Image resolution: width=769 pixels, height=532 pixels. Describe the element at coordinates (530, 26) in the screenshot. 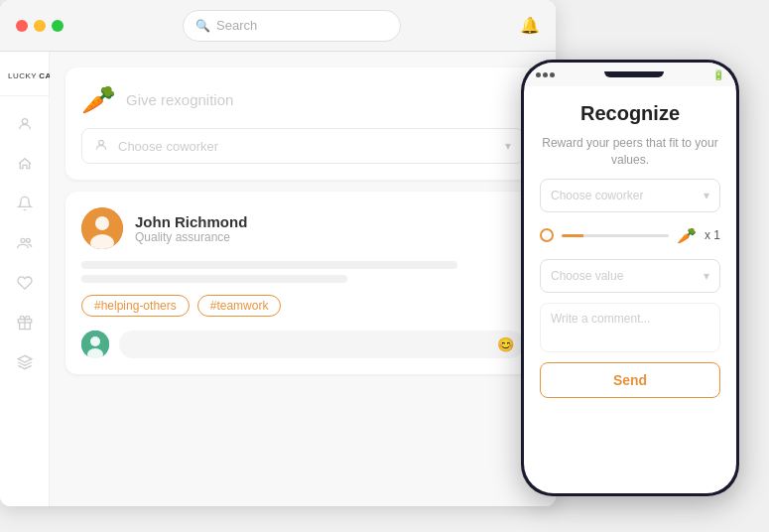

I see `bell-wrapper: 🔔` at that location.